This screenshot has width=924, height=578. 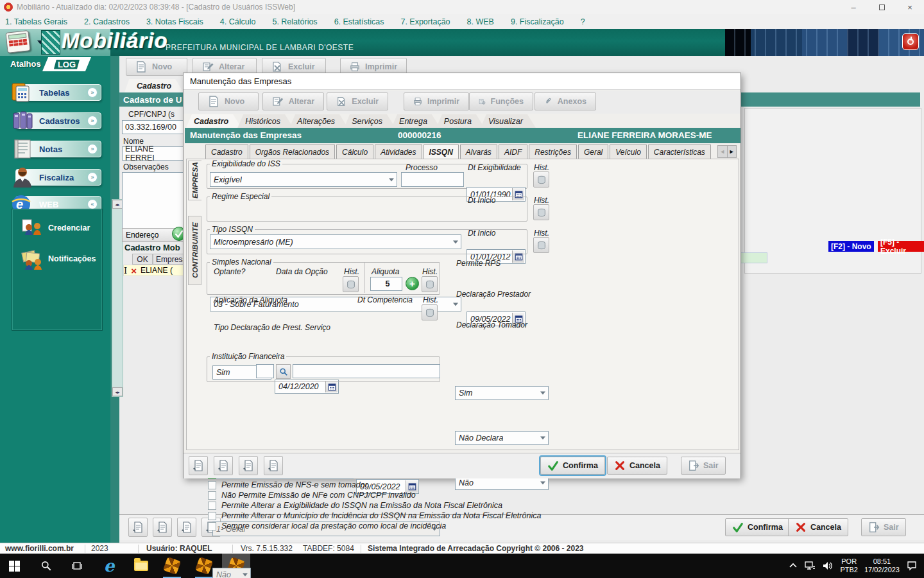 I want to click on dialog-novo-button: Novo, so click(x=228, y=101).